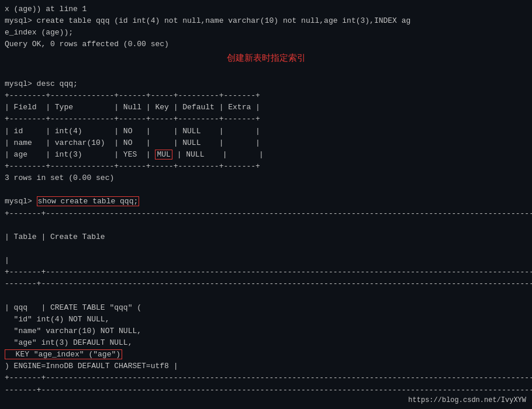 The image size is (532, 409). I want to click on create-qqq-line: | qqq | CREATE TABLE "qqq" (, so click(266, 308).